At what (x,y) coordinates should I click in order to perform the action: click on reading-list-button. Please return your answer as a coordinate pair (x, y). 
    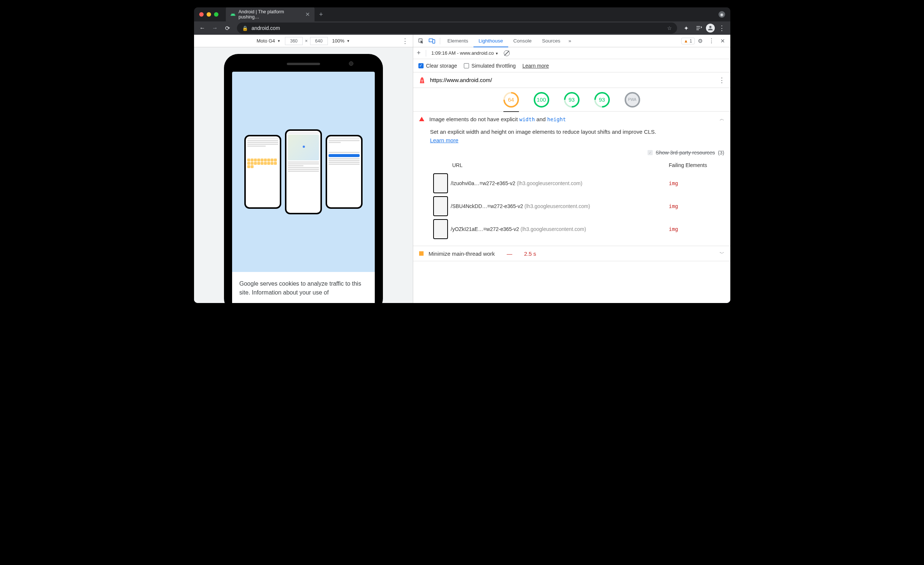
    Looking at the image, I should click on (699, 28).